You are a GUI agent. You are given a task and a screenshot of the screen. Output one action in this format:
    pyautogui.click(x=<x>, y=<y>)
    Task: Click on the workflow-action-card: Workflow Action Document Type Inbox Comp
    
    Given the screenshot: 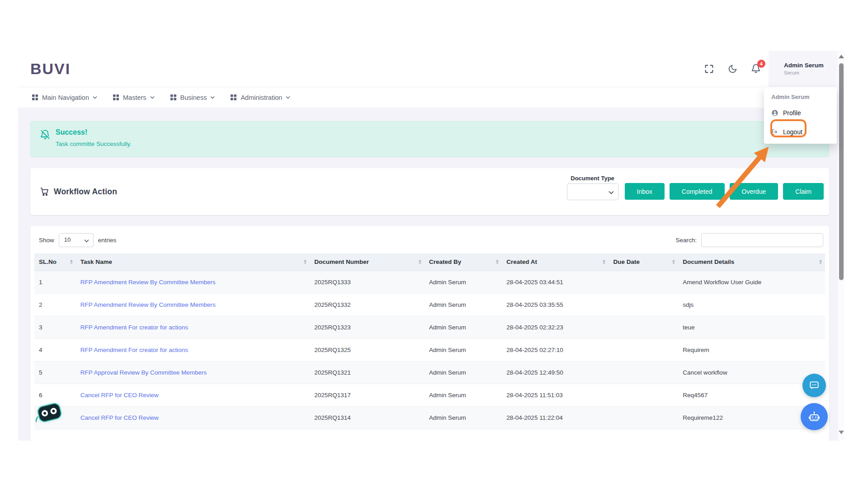 What is the action you would take?
    pyautogui.click(x=429, y=192)
    